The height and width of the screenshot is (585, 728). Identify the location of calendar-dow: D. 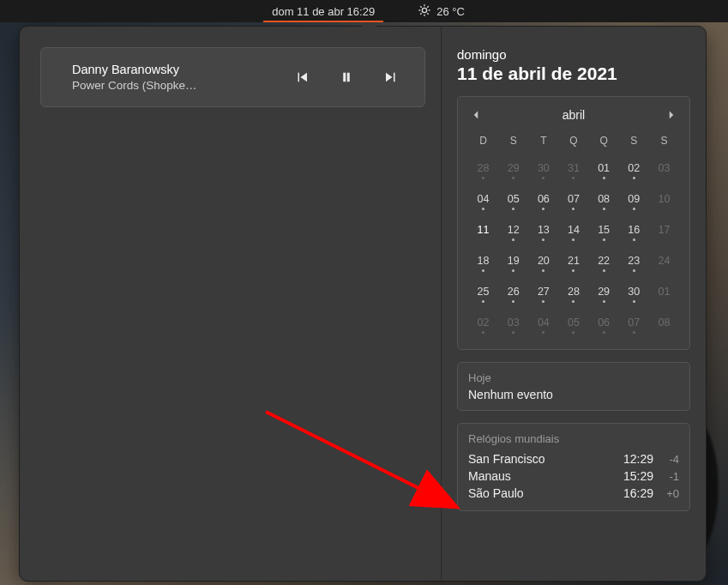
(484, 142).